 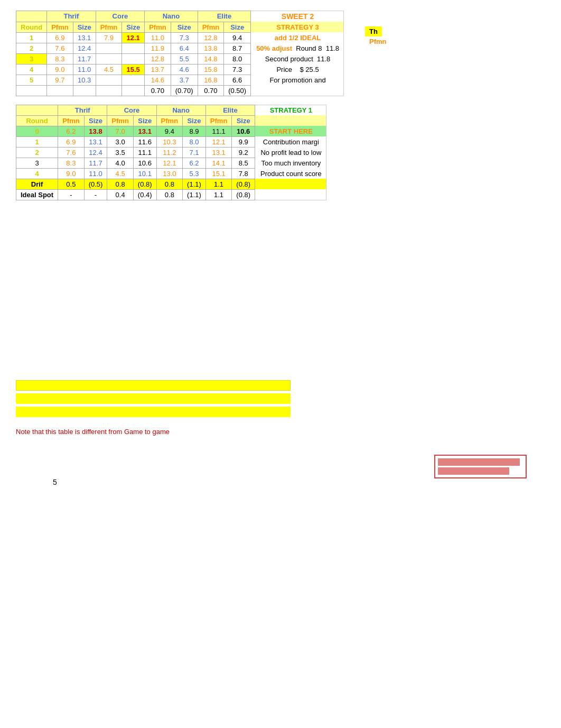 I want to click on table-row: 5 9.7 10.3 14.6 3.7 16.8 6.6 For promoti…, so click(x=180, y=80).